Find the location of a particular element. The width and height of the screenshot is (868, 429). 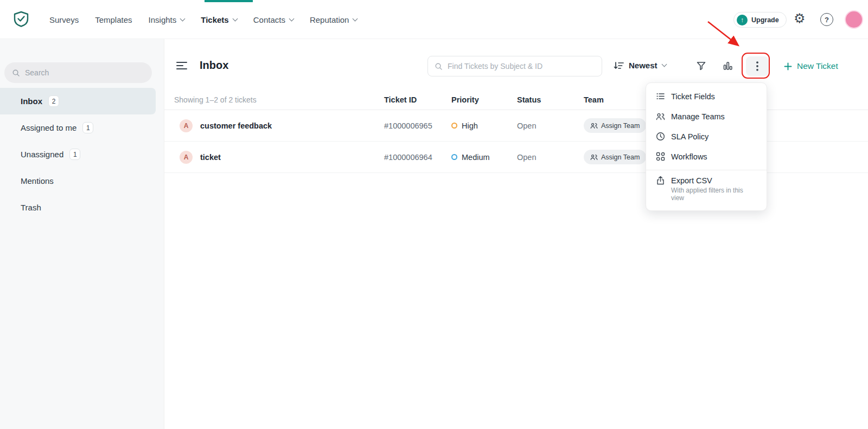

ticket-subject: customer feedback is located at coordinates (236, 126).